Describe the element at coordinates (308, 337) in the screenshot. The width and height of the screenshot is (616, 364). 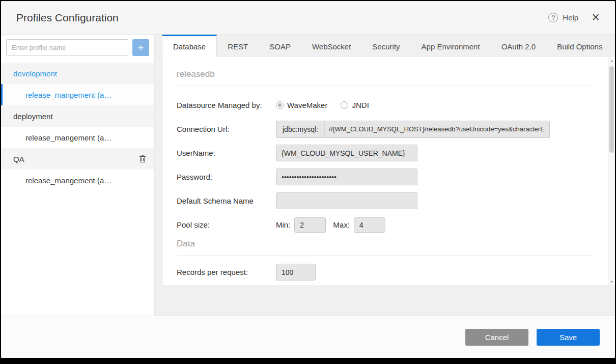
I see `dialog-footer: Cancel Save` at that location.